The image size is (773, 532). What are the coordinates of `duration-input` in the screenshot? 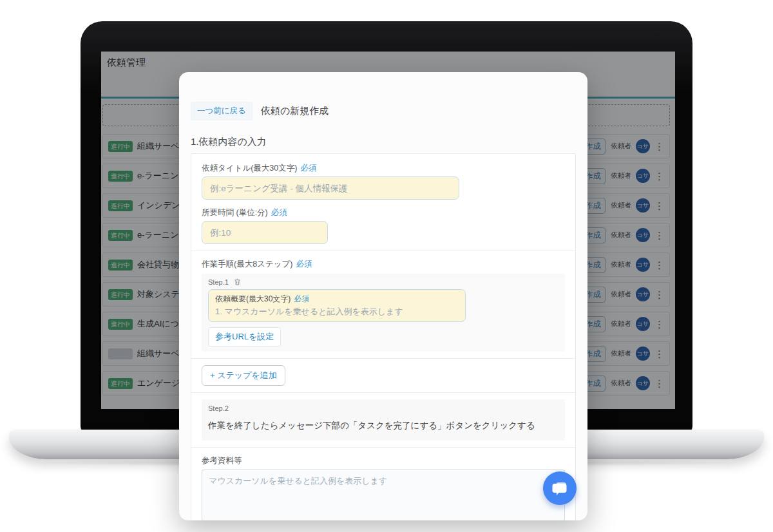 It's located at (265, 233).